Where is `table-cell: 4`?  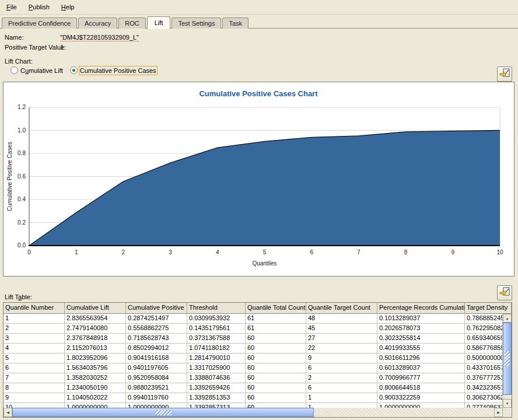 table-cell: 4 is located at coordinates (34, 349).